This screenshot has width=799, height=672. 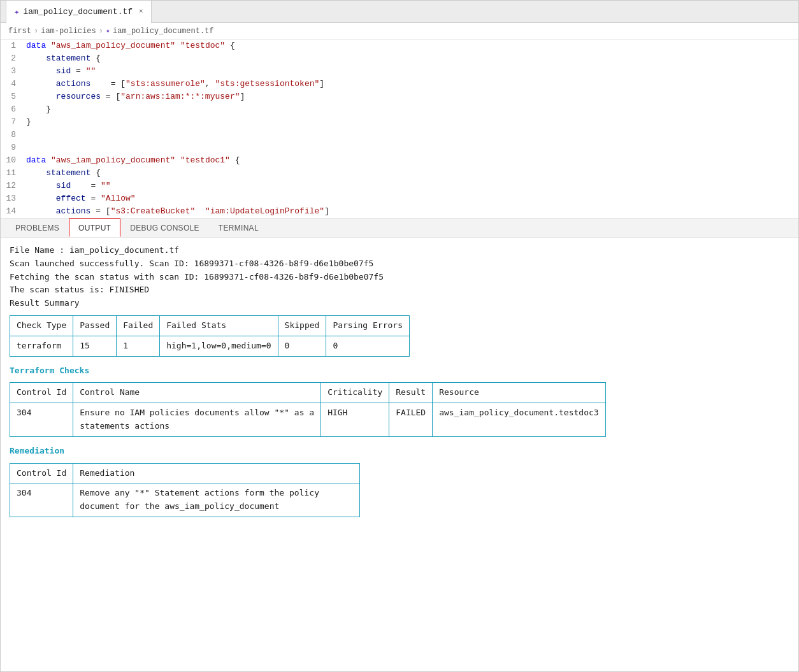 What do you see at coordinates (210, 325) in the screenshot?
I see `result-summary-header-row: Check Type Passed Failed Failed Stats Sk…` at bounding box center [210, 325].